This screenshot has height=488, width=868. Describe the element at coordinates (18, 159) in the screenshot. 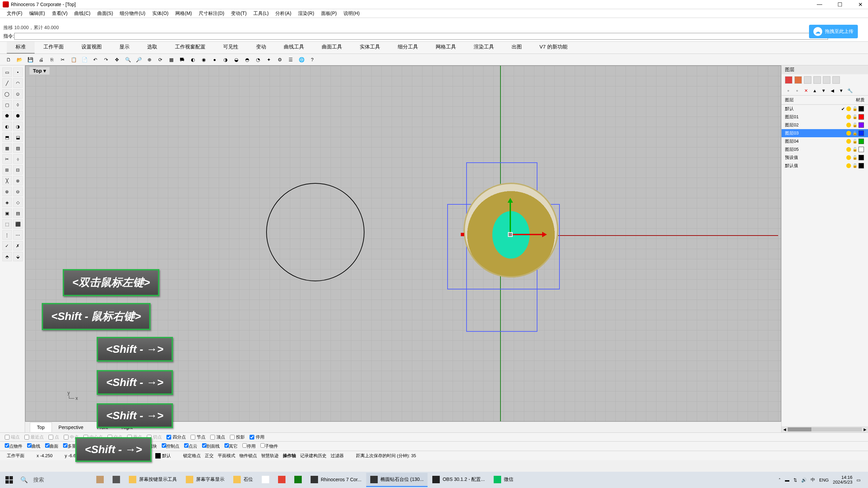

I see `left-tool-8-1: ⎀` at that location.